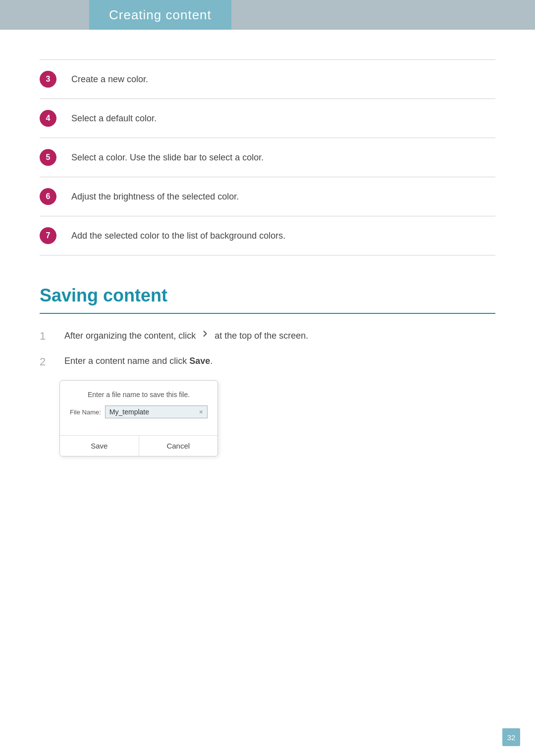 This screenshot has width=535, height=756. What do you see at coordinates (110, 79) in the screenshot?
I see `list-item-text: Create a new color.` at bounding box center [110, 79].